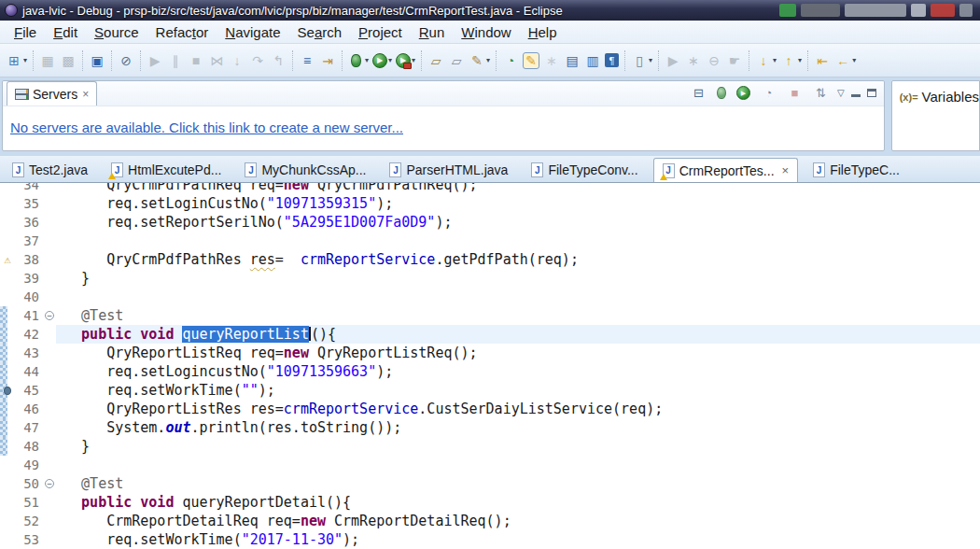 The height and width of the screenshot is (549, 980). Describe the element at coordinates (207, 127) in the screenshot. I see `create-new-server-link: No servers are available. Click this lin…` at that location.